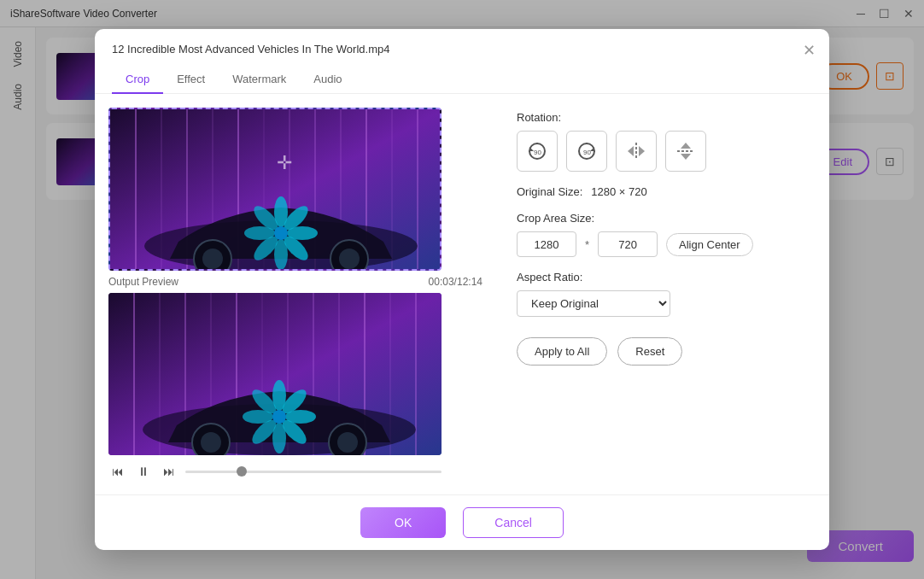 The width and height of the screenshot is (924, 579). I want to click on pause-button: ⏸, so click(143, 471).